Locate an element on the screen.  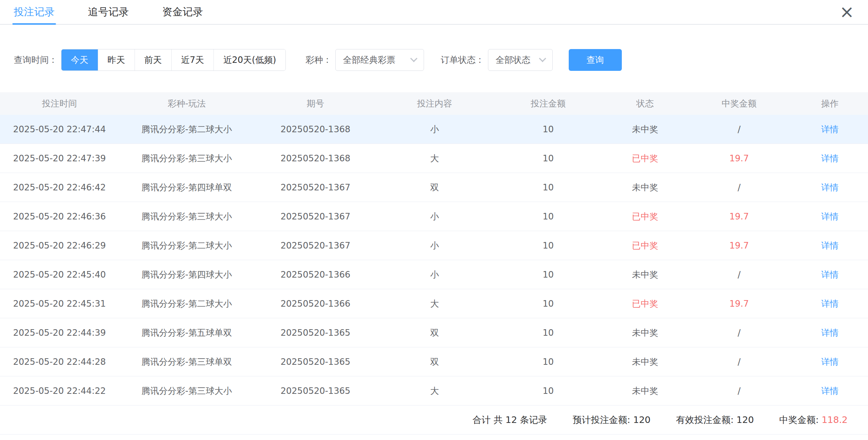
table-row: 2025-05-20 22:44:28腾讯分分彩-第三球单双20250520-1… is located at coordinates (434, 362).